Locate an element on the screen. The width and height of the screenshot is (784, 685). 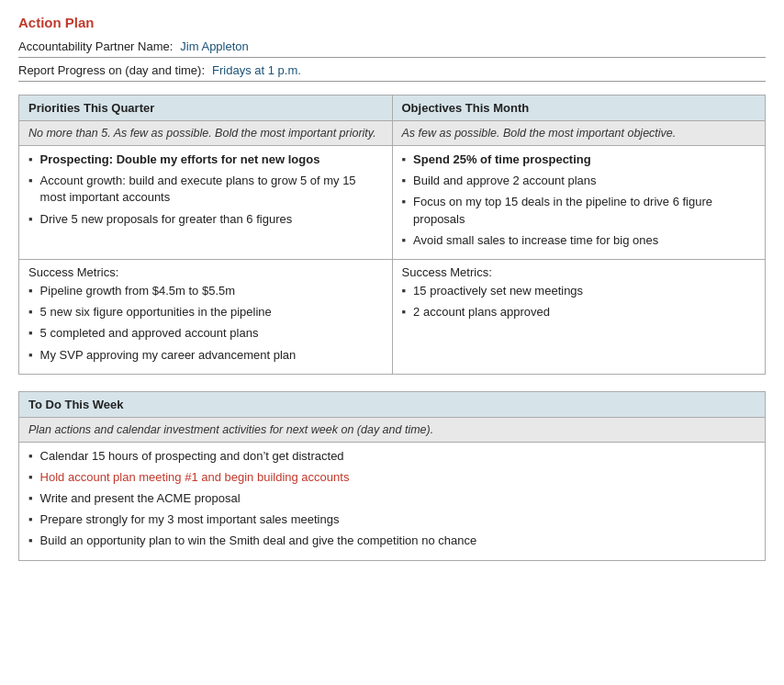
priorities-left-list: Prospecting: Double my efforts for net n… is located at coordinates (206, 189).